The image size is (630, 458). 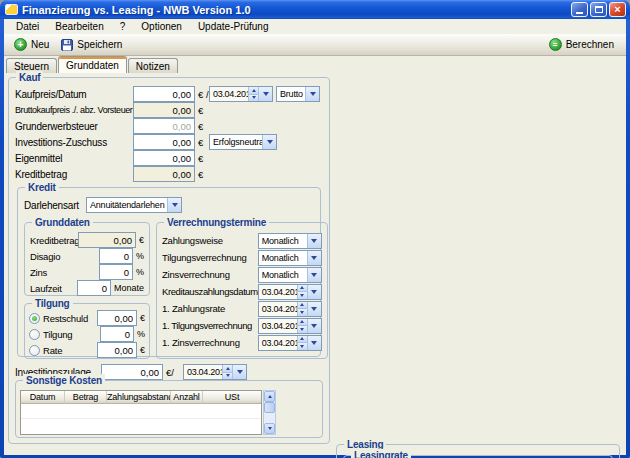 I want to click on close-button: ×, so click(x=618, y=10).